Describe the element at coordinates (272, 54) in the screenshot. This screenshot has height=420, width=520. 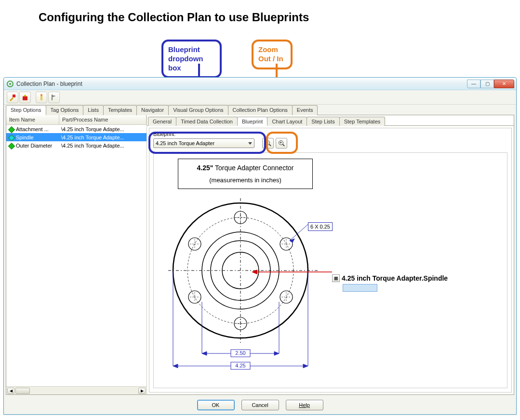
I see `callout-zoom: Zoom Out / In` at that location.